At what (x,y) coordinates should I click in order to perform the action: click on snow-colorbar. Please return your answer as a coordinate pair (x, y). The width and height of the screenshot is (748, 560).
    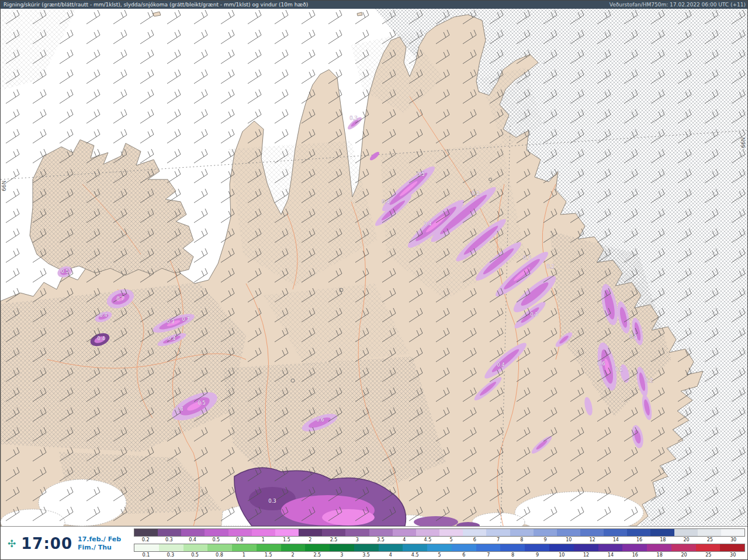
    Looking at the image, I should click on (439, 533).